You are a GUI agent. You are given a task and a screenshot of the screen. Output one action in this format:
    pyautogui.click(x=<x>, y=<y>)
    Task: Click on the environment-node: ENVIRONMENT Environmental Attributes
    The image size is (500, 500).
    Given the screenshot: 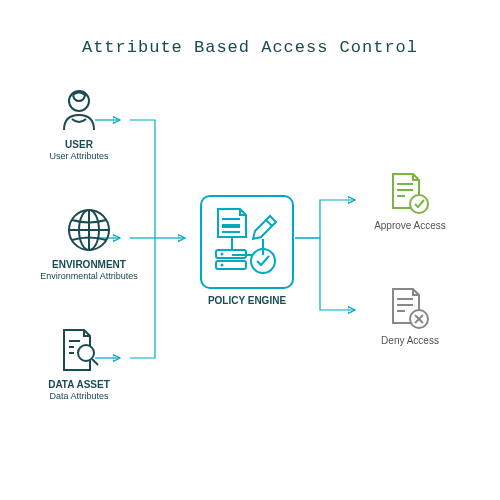 What is the action you would take?
    pyautogui.click(x=89, y=243)
    